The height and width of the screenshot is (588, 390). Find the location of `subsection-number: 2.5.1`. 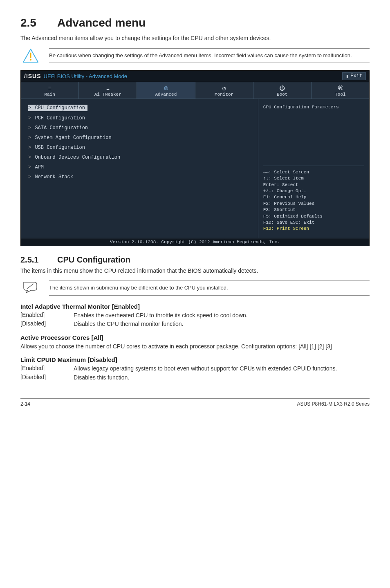

subsection-number: 2.5.1 is located at coordinates (39, 260).